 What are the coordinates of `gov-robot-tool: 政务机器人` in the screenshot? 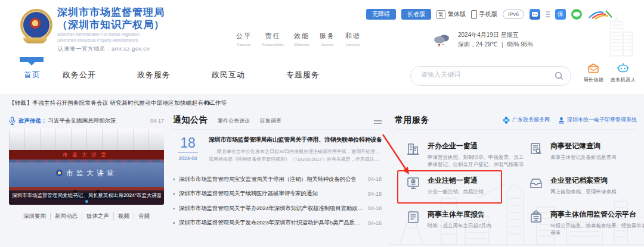 It's located at (623, 74).